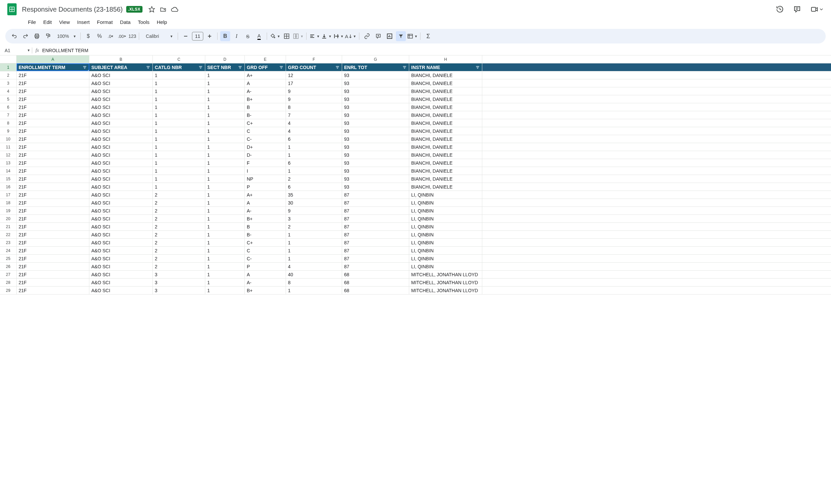 The height and width of the screenshot is (504, 831). Describe the element at coordinates (428, 36) in the screenshot. I see `functions-button: Σ` at that location.